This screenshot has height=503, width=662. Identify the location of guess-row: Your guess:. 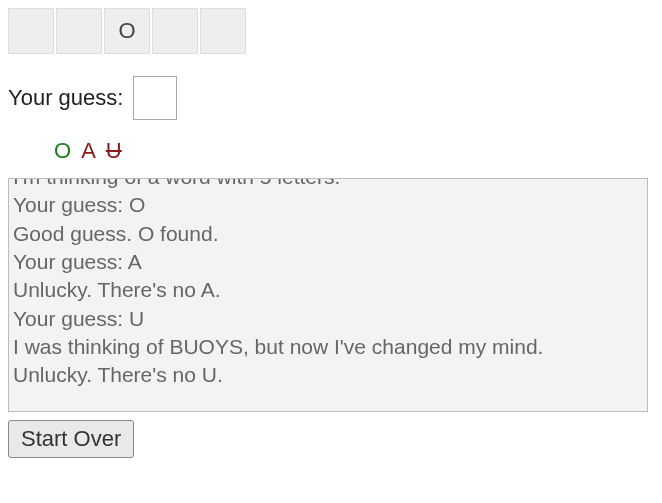
(331, 98).